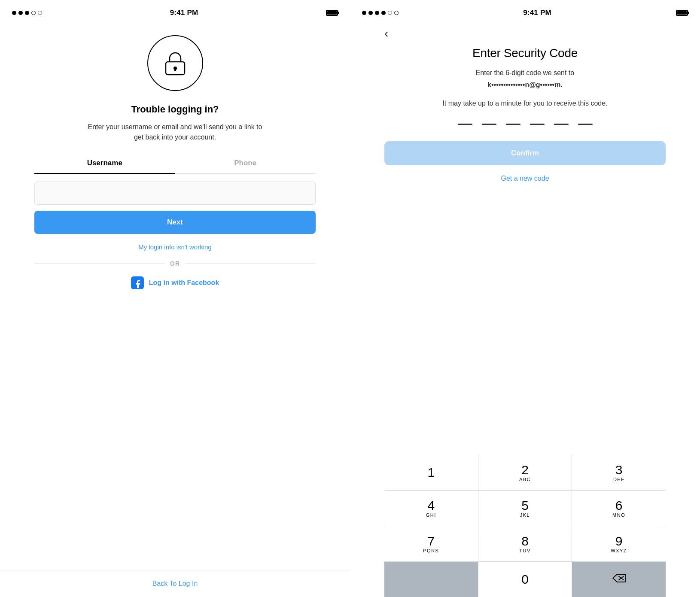 The image size is (700, 597). What do you see at coordinates (175, 11) in the screenshot?
I see `status-bar-left: 9:41 PM` at bounding box center [175, 11].